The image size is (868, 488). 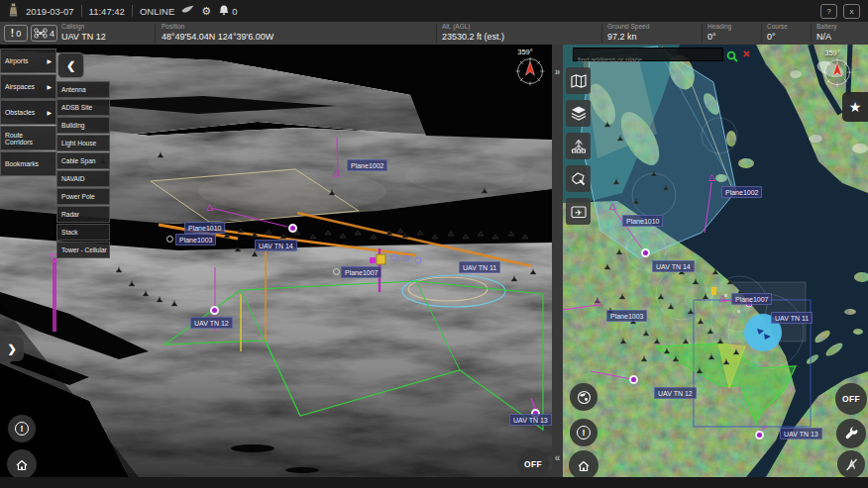 I want to click on field-value: UAV TN 12, so click(x=107, y=37).